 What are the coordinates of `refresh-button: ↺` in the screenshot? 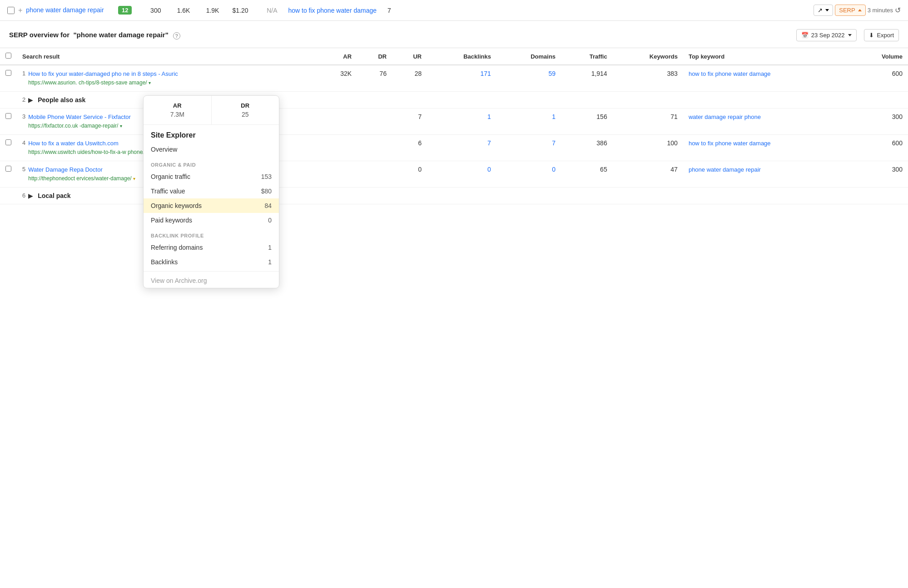 It's located at (898, 10).